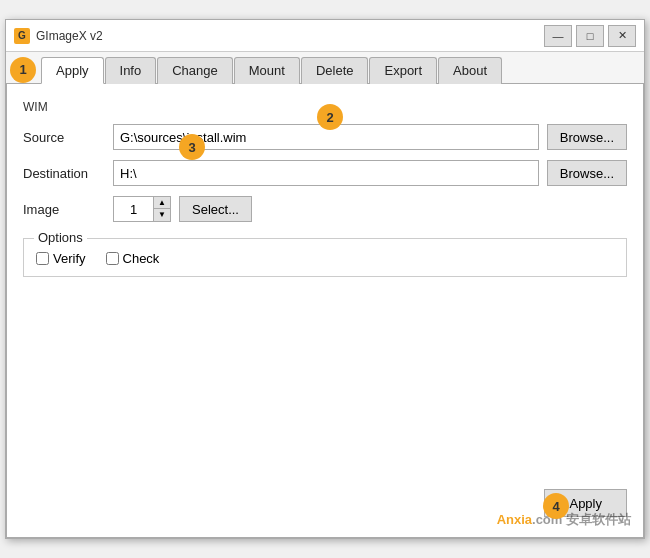 This screenshot has width=650, height=558. I want to click on select-button: Select..., so click(216, 209).